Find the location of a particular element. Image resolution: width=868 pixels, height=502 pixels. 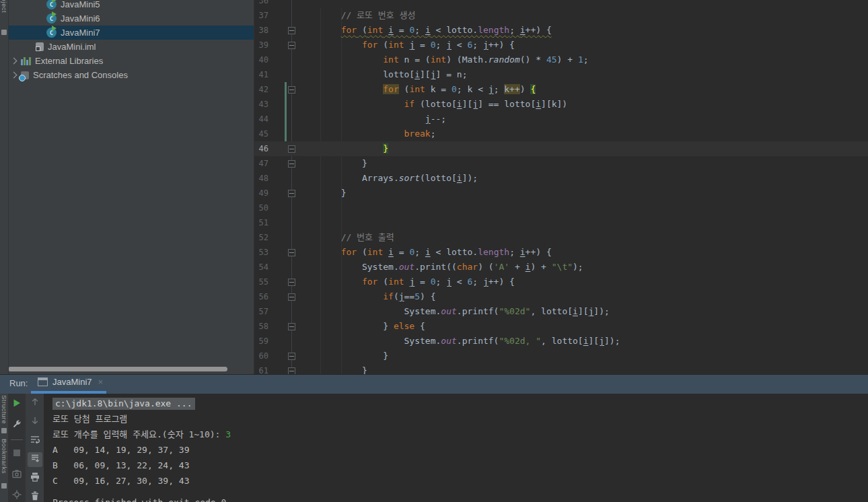

run-tab-javamini7: JavaMini7 × is located at coordinates (70, 382).